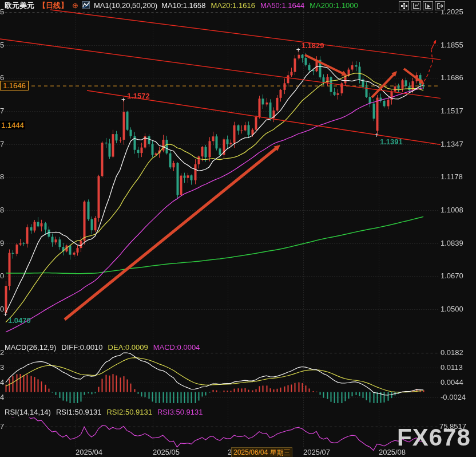  I want to click on macd-axis-label: -0.0024, so click(453, 397).